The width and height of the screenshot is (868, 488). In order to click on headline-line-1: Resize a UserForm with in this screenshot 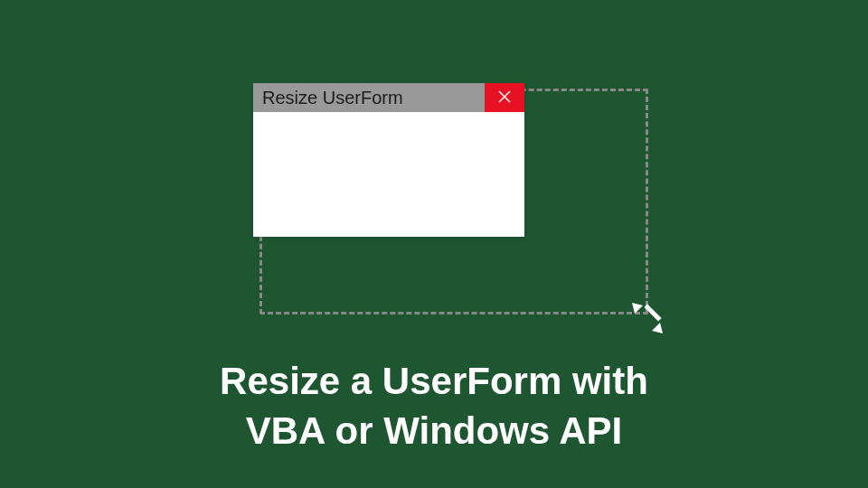, I will do `click(434, 381)`.